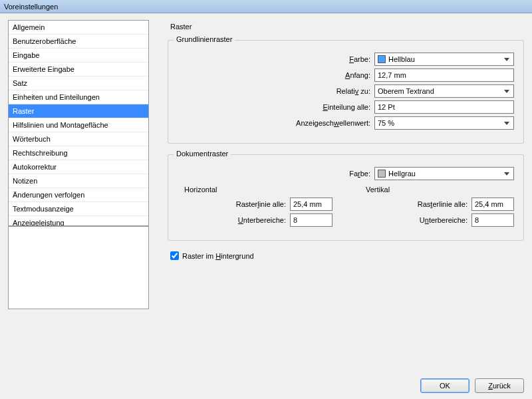 The width and height of the screenshot is (532, 399). I want to click on label-h-subdiv: Unterbereiche:, so click(262, 220).